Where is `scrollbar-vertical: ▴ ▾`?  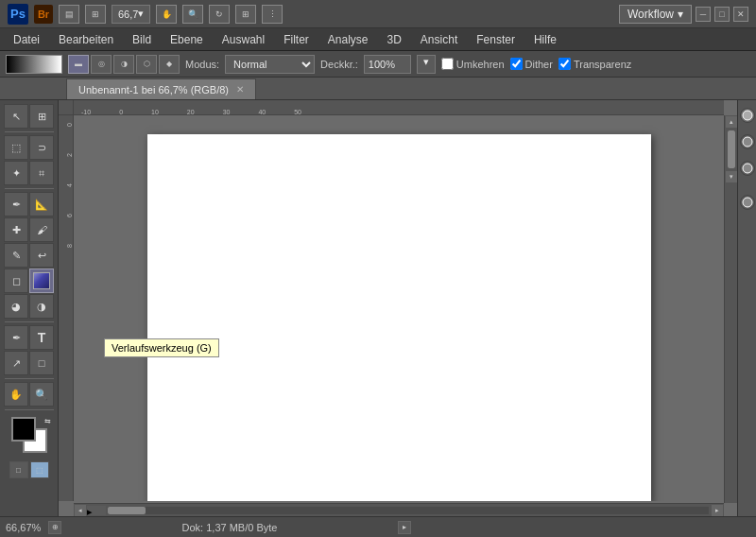 scrollbar-vertical: ▴ ▾ is located at coordinates (730, 309).